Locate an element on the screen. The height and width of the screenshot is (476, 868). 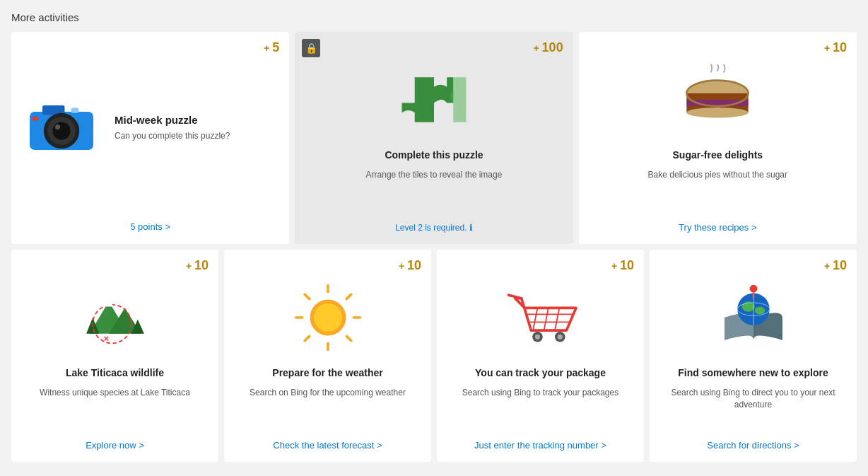
explore-desc: Search using Bing to direct you to your … is located at coordinates (753, 399).